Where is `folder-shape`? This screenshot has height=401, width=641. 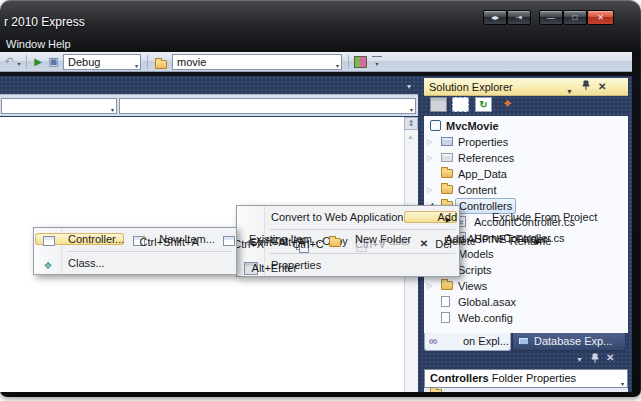 folder-shape is located at coordinates (335, 242).